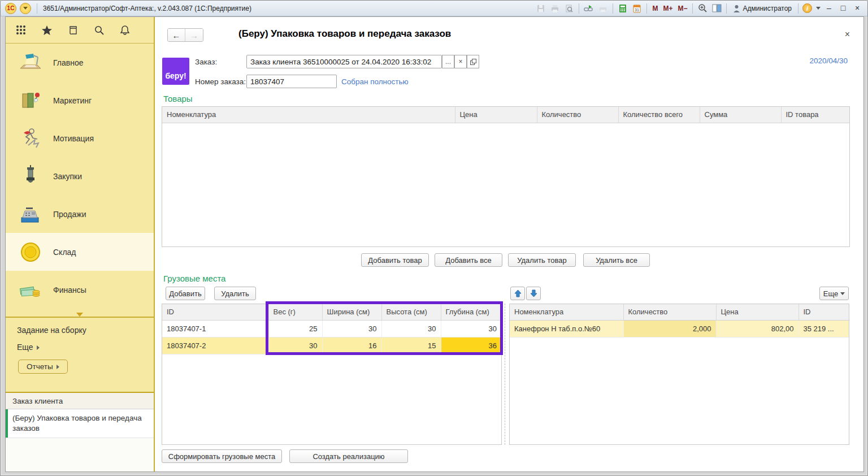 This screenshot has width=868, height=476. Describe the element at coordinates (349, 456) in the screenshot. I see `create-realization-button: Создать реализацию` at that location.